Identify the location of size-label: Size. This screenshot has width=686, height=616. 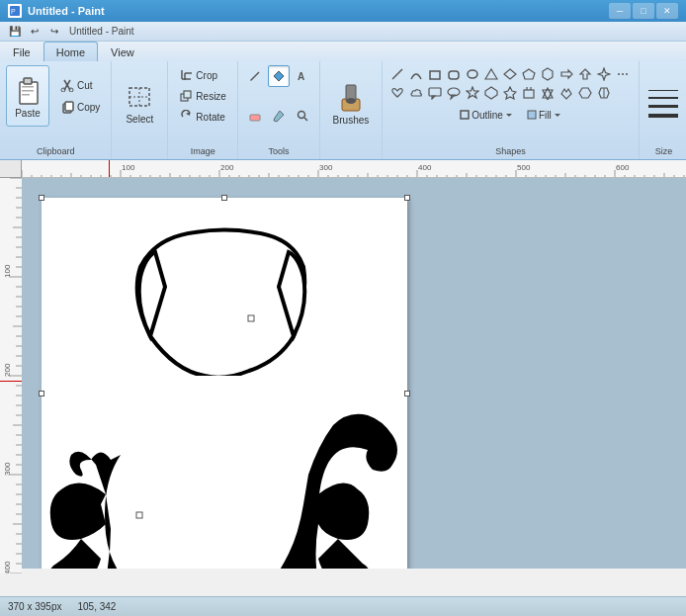
(662, 151).